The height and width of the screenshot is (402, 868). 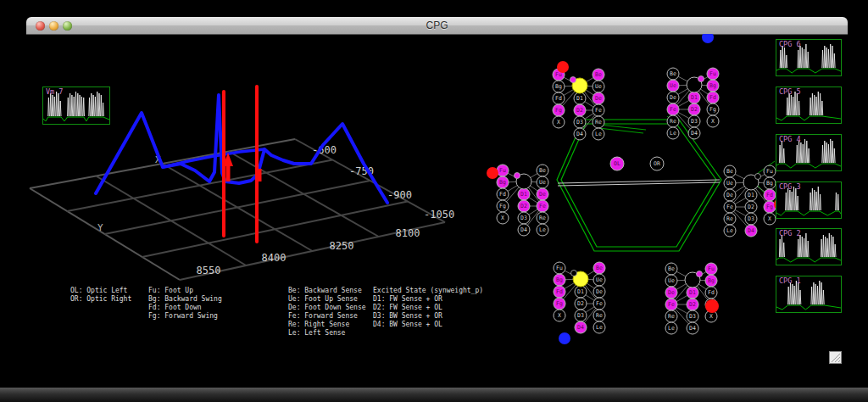 I want to click on legend-column-4: Excited State (synweight_p)D1: FW Sense …, so click(x=428, y=308).